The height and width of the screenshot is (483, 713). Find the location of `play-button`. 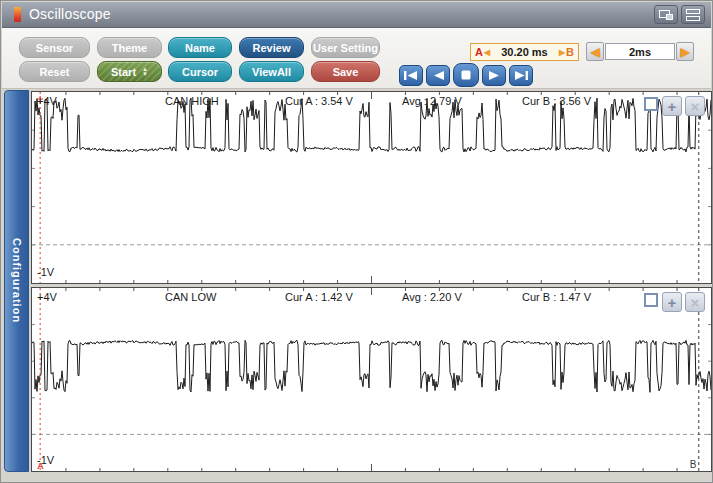

play-button is located at coordinates (494, 76).